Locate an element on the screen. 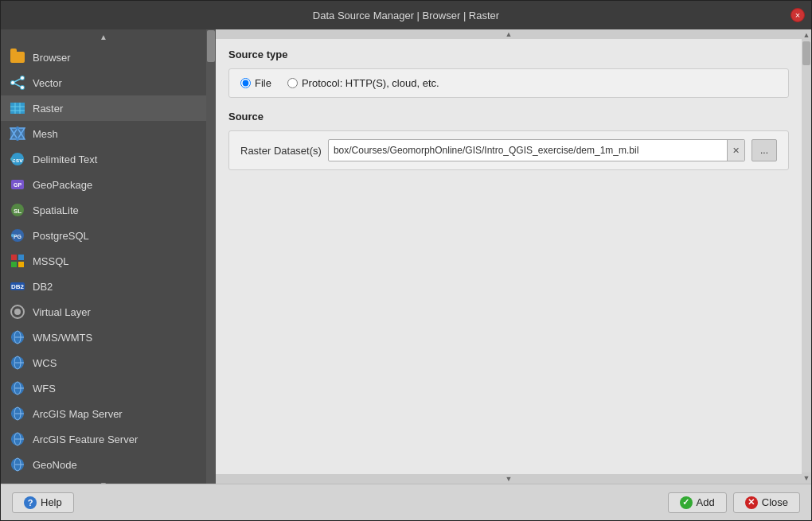  sidebar-scroll-down: ▼ is located at coordinates (103, 480).